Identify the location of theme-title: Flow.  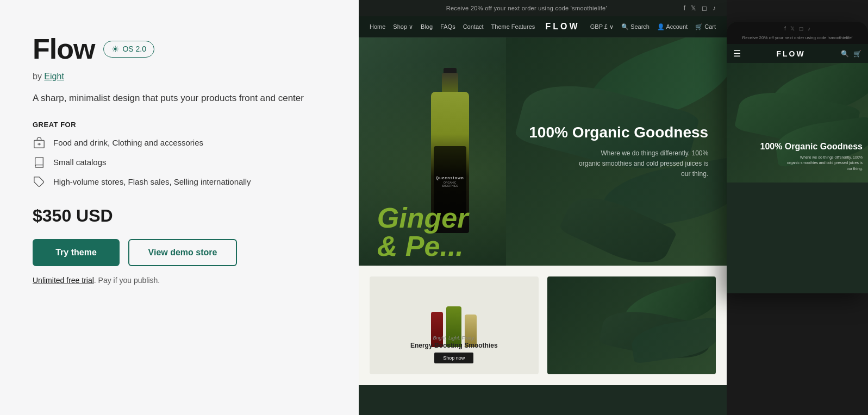
(64, 49).